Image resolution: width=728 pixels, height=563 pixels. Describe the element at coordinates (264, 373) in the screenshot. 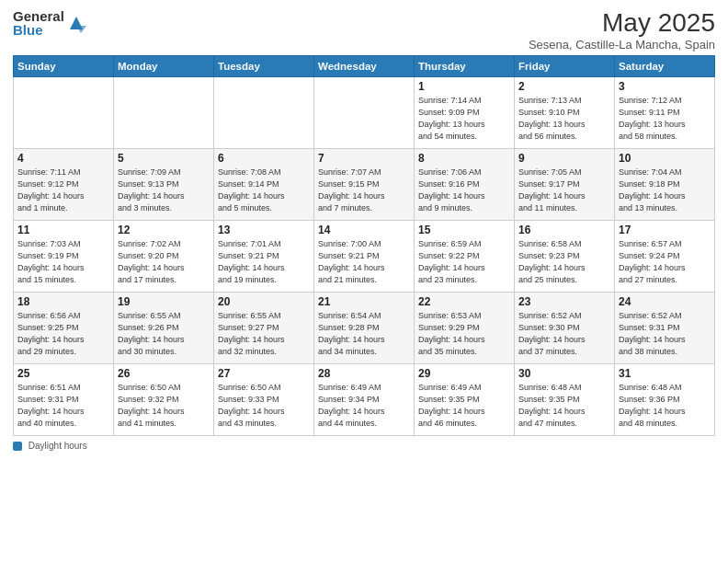

I see `day-number: 27` at that location.